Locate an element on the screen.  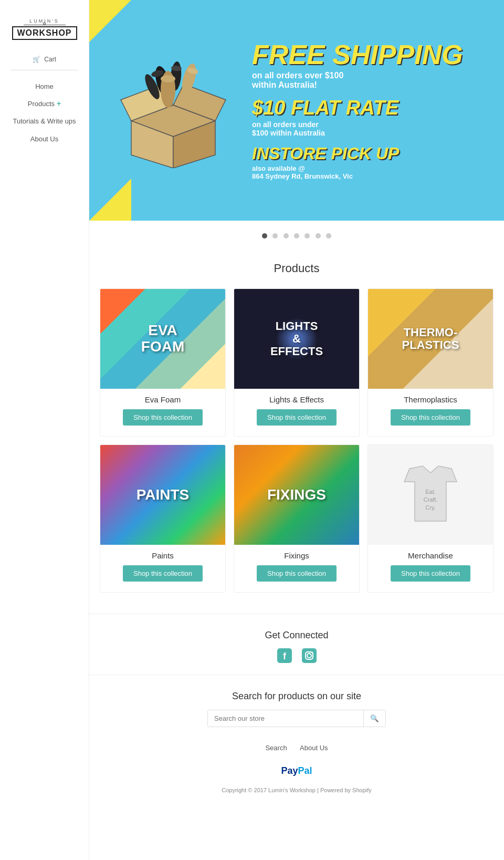
product-img-fixings: FIXINGS is located at coordinates (297, 495).